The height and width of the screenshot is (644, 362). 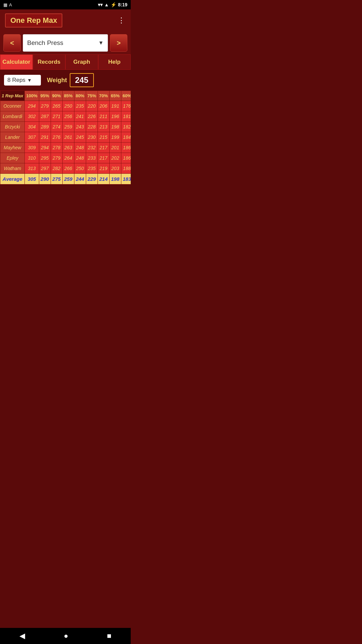 What do you see at coordinates (16, 80) in the screenshot?
I see `reps-value: 8 Reps` at bounding box center [16, 80].